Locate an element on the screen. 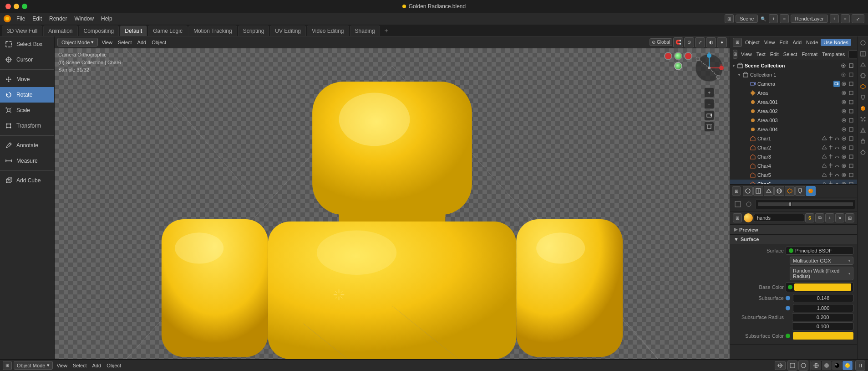  viewport-shading-2: ● is located at coordinates (722, 42).